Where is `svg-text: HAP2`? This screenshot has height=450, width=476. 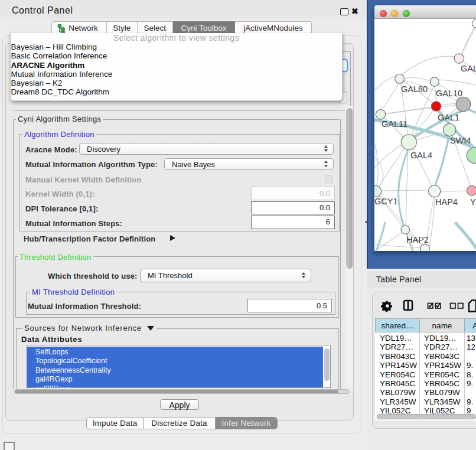 svg-text: HAP2 is located at coordinates (418, 240).